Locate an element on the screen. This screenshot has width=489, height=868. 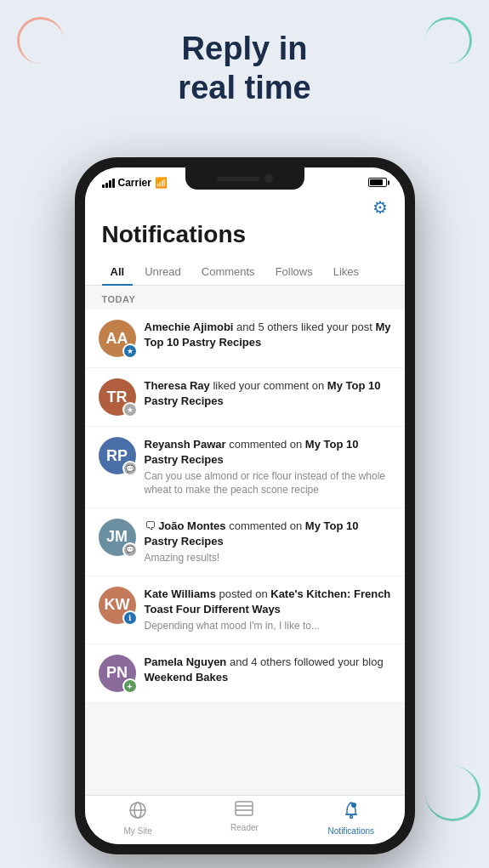
bottom-nav: My Site Reader is located at coordinates (245, 820).